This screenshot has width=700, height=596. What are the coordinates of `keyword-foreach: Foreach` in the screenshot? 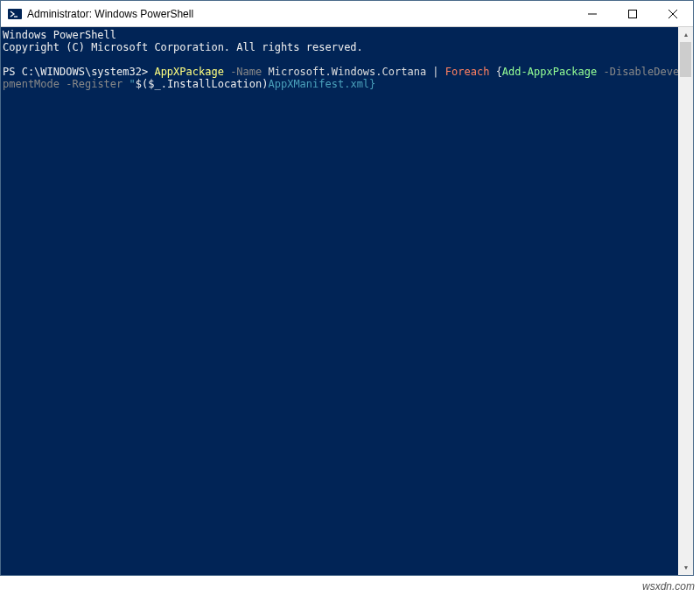 It's located at (467, 72).